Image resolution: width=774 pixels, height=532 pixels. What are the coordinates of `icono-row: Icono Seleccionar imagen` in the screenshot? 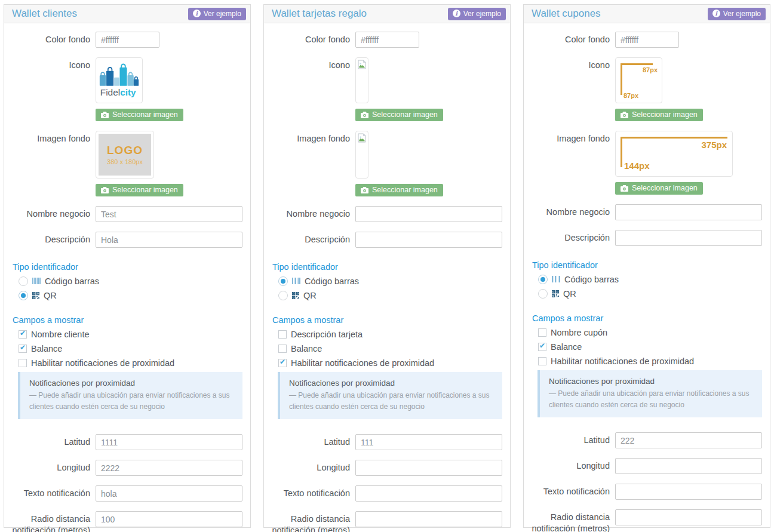 It's located at (127, 90).